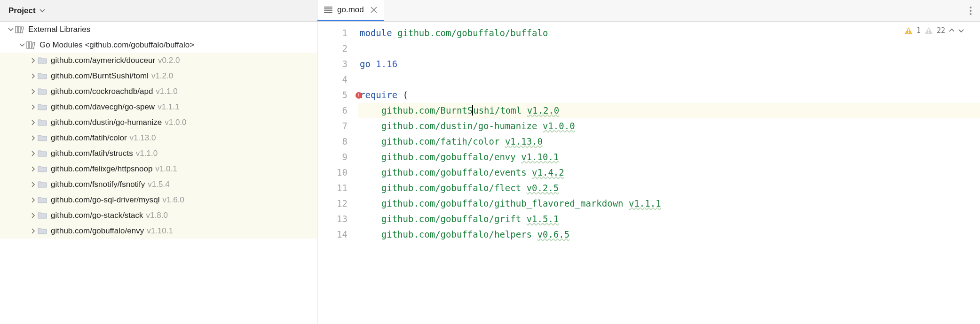 This screenshot has height=324, width=980. What do you see at coordinates (338, 173) in the screenshot?
I see `gutter: 1234567891011121314` at bounding box center [338, 173].